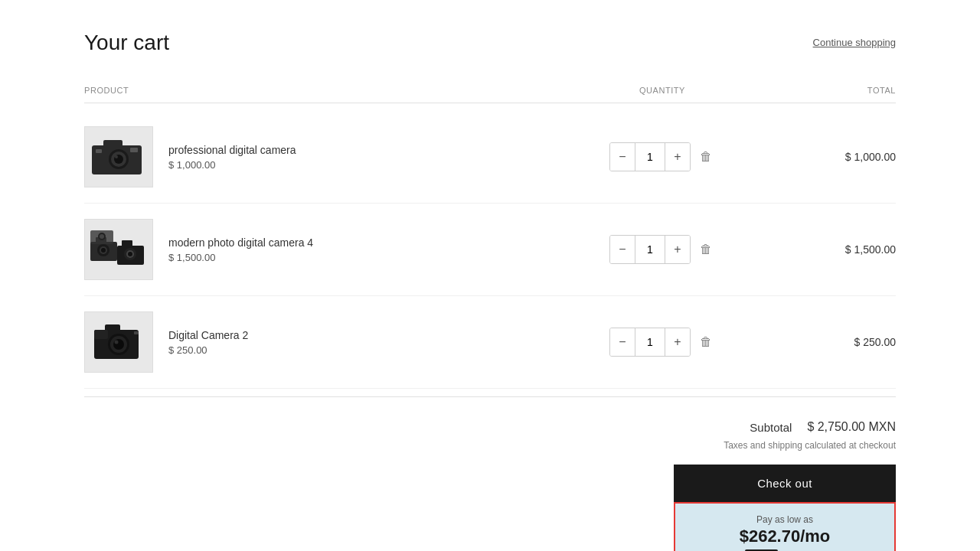  Describe the element at coordinates (827, 342) in the screenshot. I see `item-total-3: $ 250.00` at that location.